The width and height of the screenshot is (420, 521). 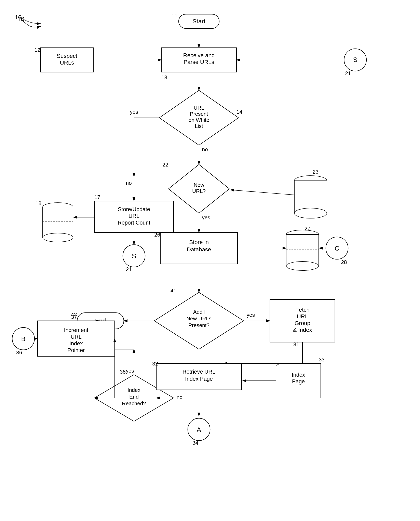 What do you see at coordinates (199, 430) in the screenshot?
I see `svg-text: A` at bounding box center [199, 430].